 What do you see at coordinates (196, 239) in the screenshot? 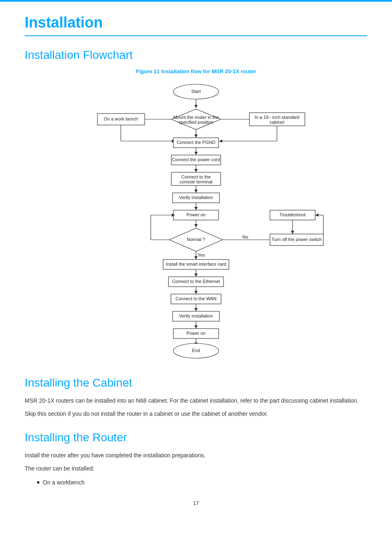
I see `svg-text: Normal ?` at bounding box center [196, 239].